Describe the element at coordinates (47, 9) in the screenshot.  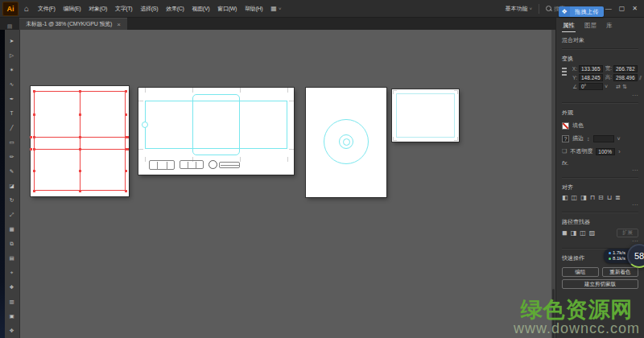
I see `menu-item: 文件(F)` at that location.